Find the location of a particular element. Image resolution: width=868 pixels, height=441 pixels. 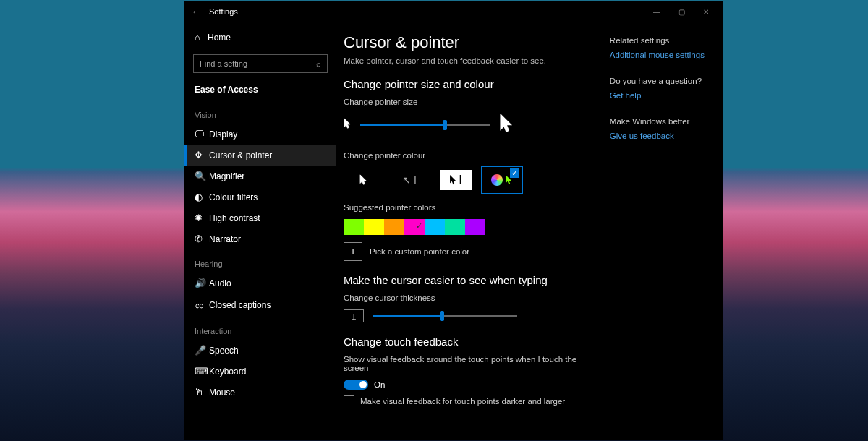

pointer-colour-option-1: ↖ I is located at coordinates (409, 180).